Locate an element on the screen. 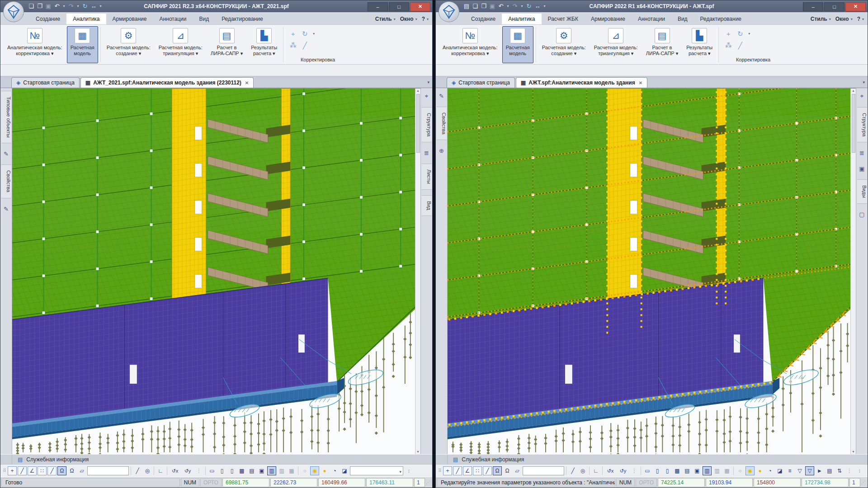 Image resolution: width=868 pixels, height=488 pixels. menu-style: Стиль▾ is located at coordinates (821, 19).